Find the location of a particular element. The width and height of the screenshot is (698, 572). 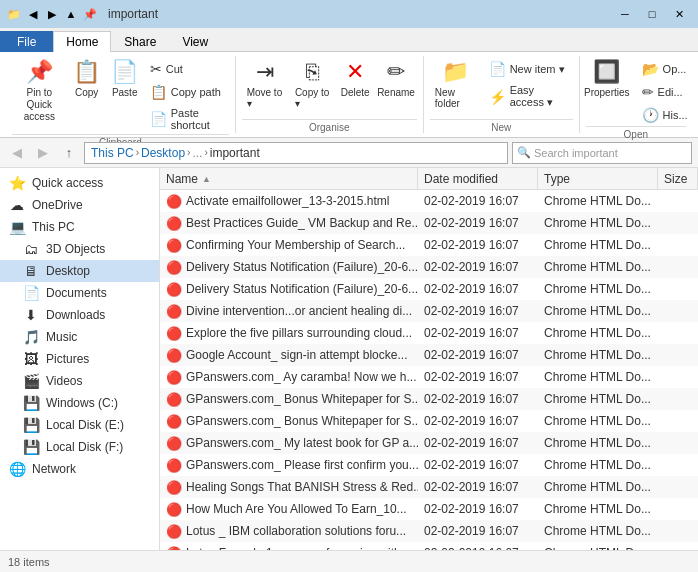

file-name-cell: 🔴 Google Account_ sign-in attempt blocke… is located at coordinates (289, 356).